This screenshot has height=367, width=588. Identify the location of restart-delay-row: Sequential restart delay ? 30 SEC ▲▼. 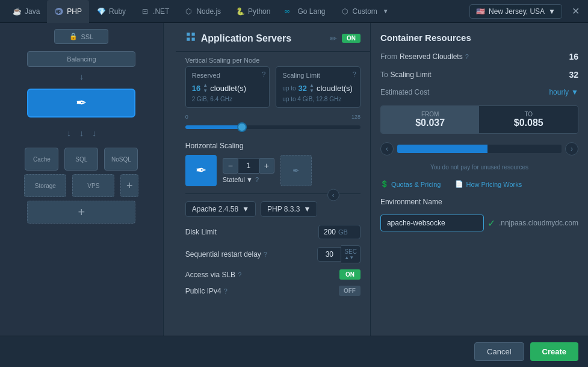
(273, 254).